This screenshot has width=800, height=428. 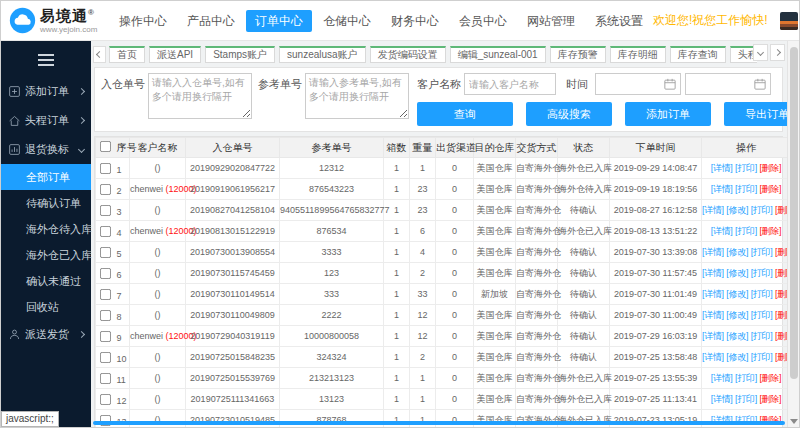 What do you see at coordinates (578, 54) in the screenshot?
I see `tab-inventory-warning: 库存预警` at bounding box center [578, 54].